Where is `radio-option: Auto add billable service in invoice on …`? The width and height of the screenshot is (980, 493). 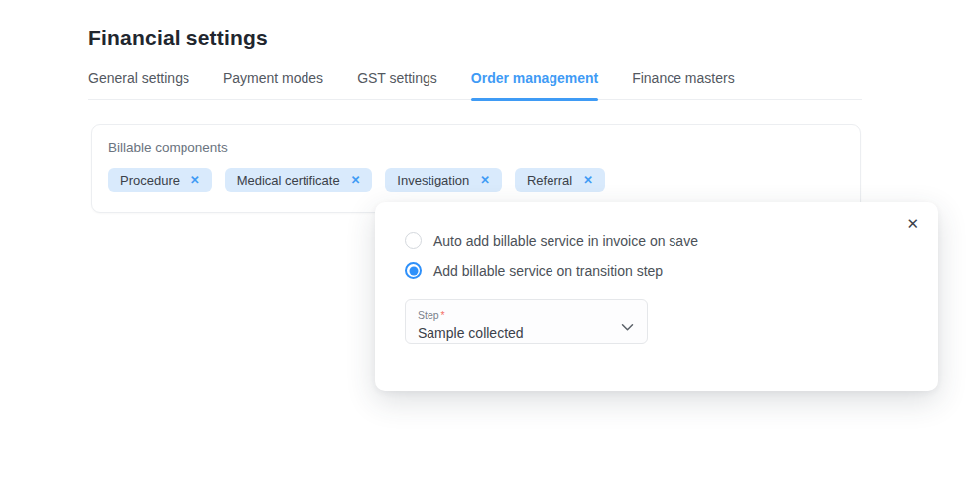
radio-option: Auto add billable service in invoice on … is located at coordinates (672, 240).